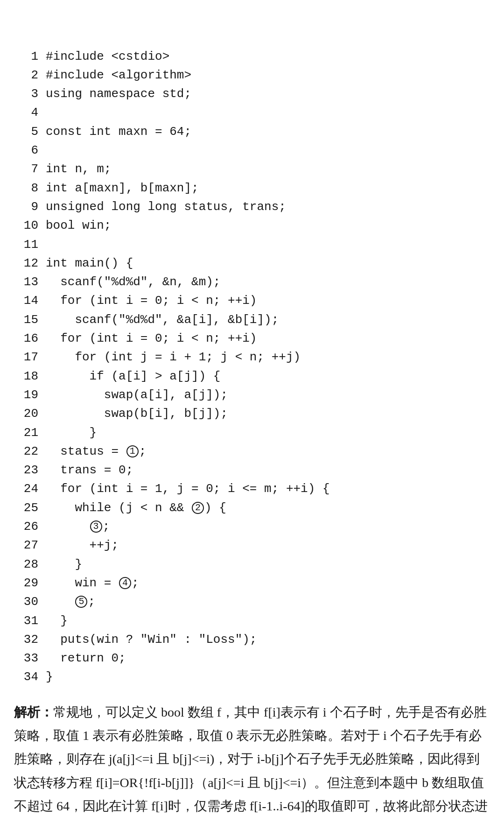 The image size is (504, 823). Describe the element at coordinates (26, 113) in the screenshot. I see `line-number: 4` at that location.